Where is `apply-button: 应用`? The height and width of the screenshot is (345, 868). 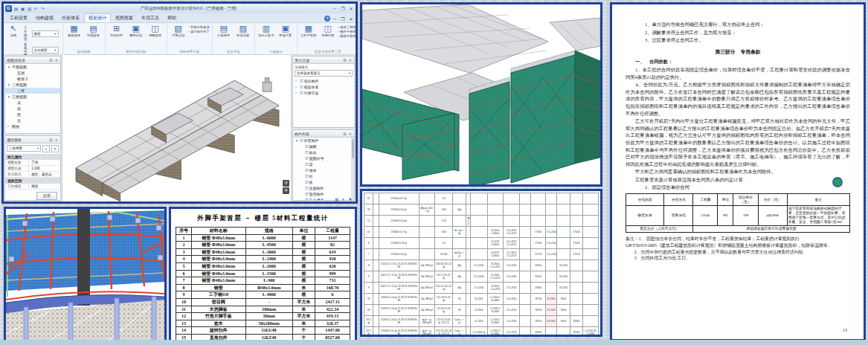 apply-button: 应用 is located at coordinates (47, 196).